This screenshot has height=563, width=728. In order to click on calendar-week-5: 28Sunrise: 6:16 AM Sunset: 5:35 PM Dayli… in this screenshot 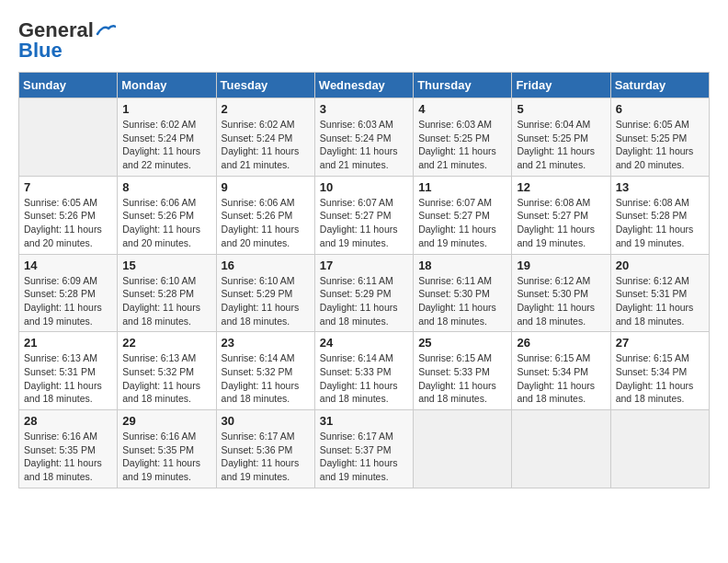, I will do `click(364, 449)`.